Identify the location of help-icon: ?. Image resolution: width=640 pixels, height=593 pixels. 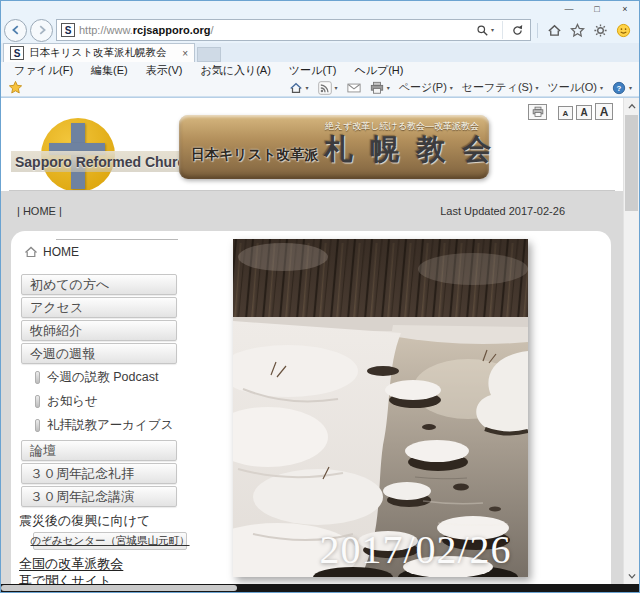
(619, 88).